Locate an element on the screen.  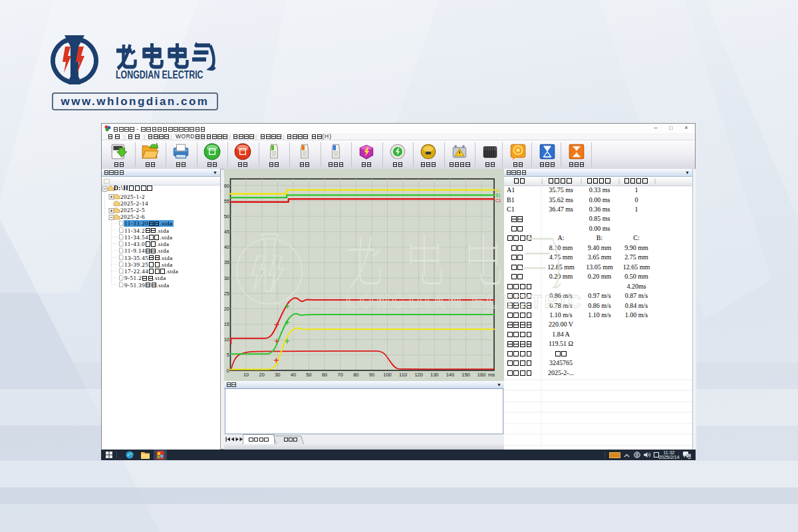
svg-text: 130 is located at coordinates (435, 375).